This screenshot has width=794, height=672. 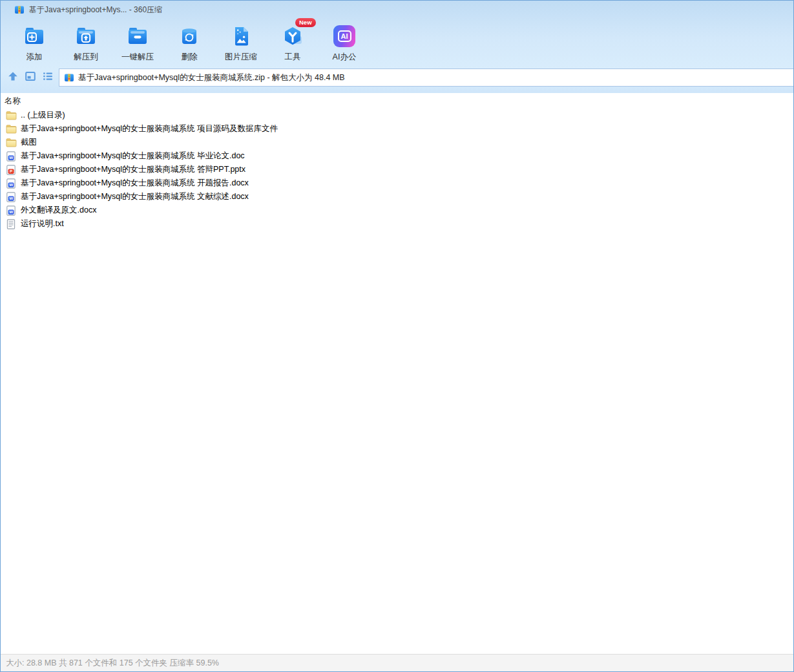 What do you see at coordinates (397, 169) in the screenshot?
I see `file-row-ppt: P 基于Java+springboot+Mysql的女士服装商城系统 答辩PPT…` at bounding box center [397, 169].